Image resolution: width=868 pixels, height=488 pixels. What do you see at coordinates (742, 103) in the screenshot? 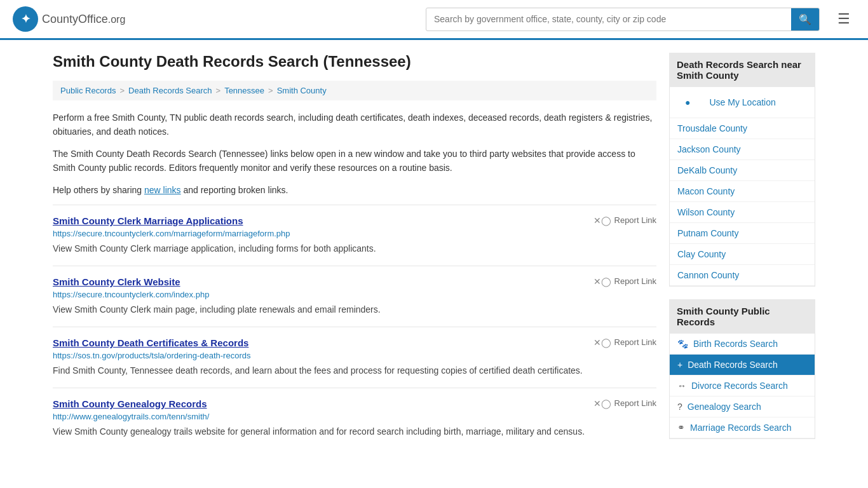
I see `use-location-item: ● Use My Location` at bounding box center [742, 103].